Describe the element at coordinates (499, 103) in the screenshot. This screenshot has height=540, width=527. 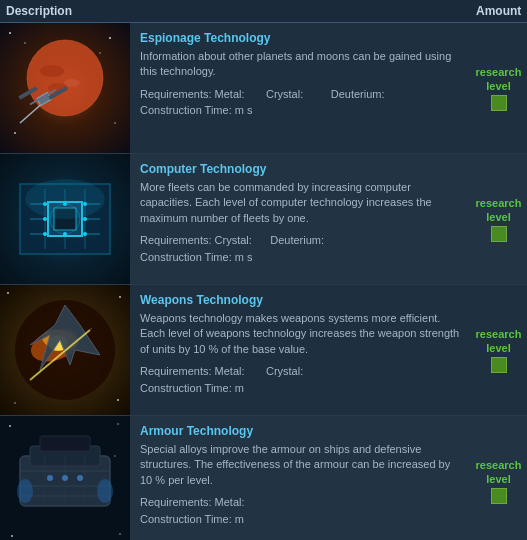
I see `espionage-research-button` at that location.